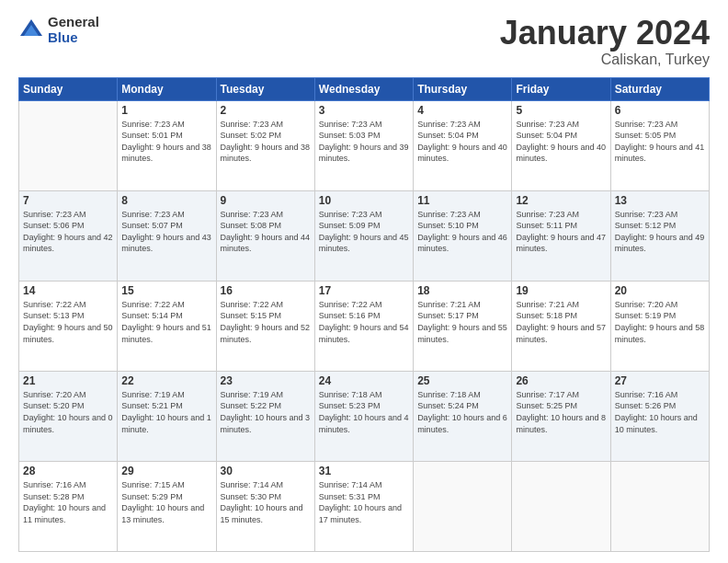  What do you see at coordinates (166, 142) in the screenshot?
I see `day-info: Sunrise: 7:23 AMSunset: 5:01 PMDaylight:…` at bounding box center [166, 142].